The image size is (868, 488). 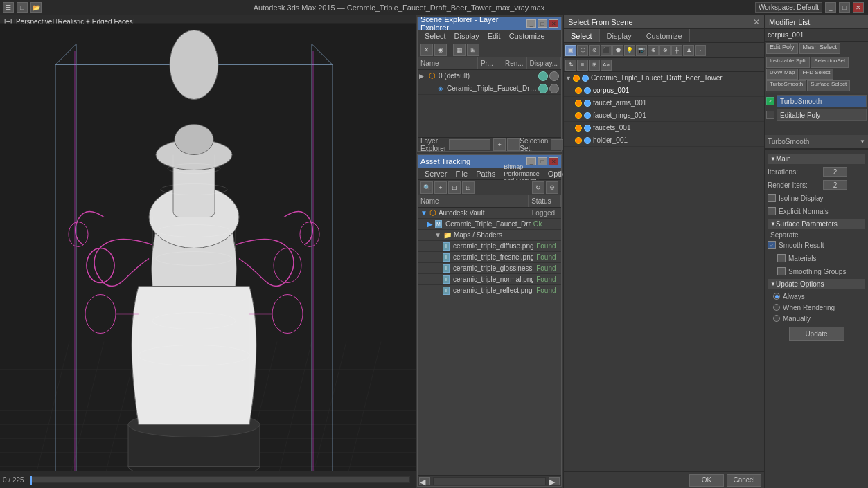 I want to click on asset-refresh-btn: ↻, so click(x=538, y=188).